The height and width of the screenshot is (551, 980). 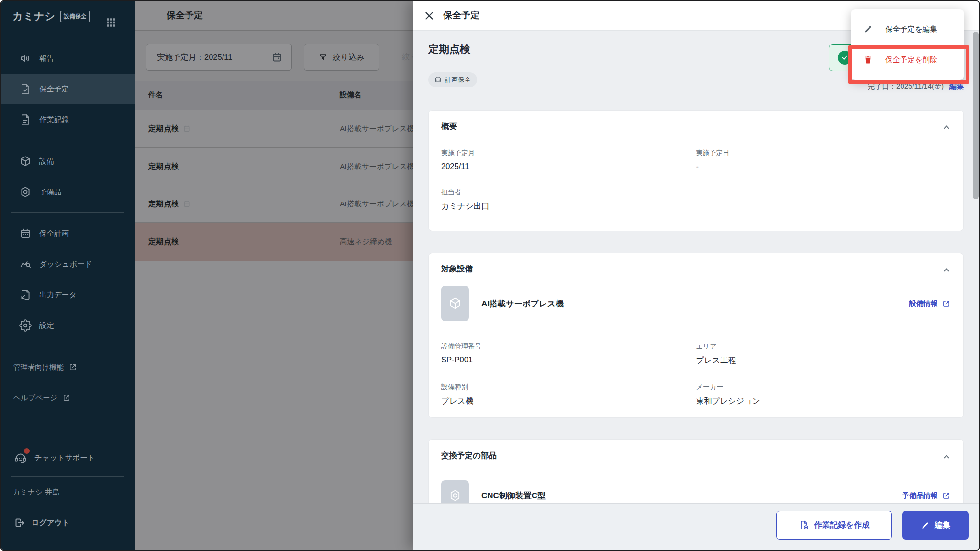 What do you see at coordinates (695, 304) in the screenshot?
I see `equipment-name: AI搭載サーボプレス機` at bounding box center [695, 304].